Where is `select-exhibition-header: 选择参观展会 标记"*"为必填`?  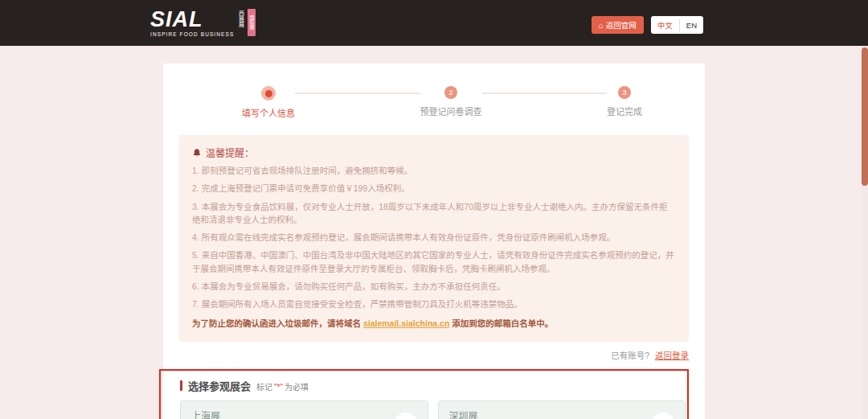
select-exhibition-header: 选择参观展会 标记"*"为必填 is located at coordinates (434, 386).